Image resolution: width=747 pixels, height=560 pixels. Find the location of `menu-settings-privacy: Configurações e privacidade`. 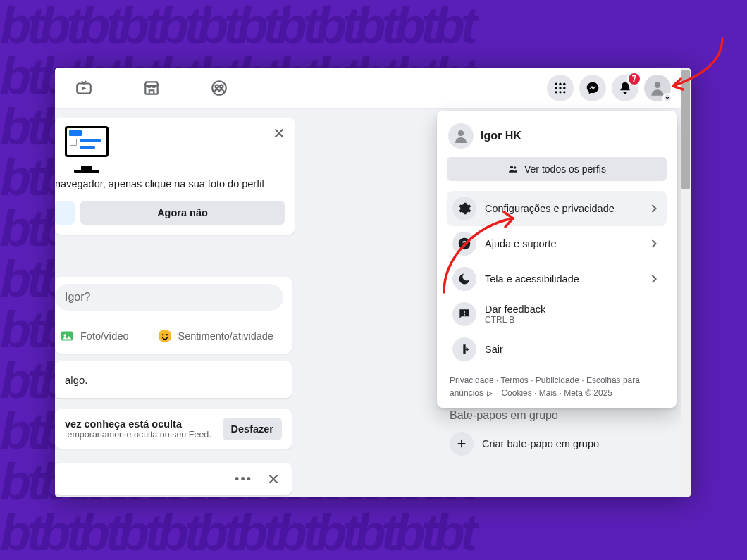

menu-settings-privacy: Configurações e privacidade is located at coordinates (557, 209).